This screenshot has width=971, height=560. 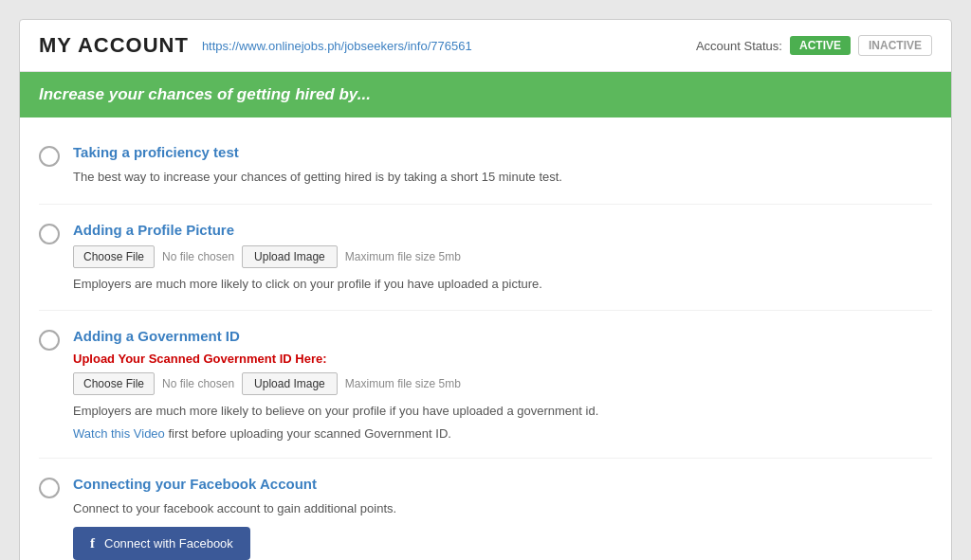 What do you see at coordinates (503, 152) in the screenshot?
I see `section-title-proficiency: Taking a proficiency test` at bounding box center [503, 152].